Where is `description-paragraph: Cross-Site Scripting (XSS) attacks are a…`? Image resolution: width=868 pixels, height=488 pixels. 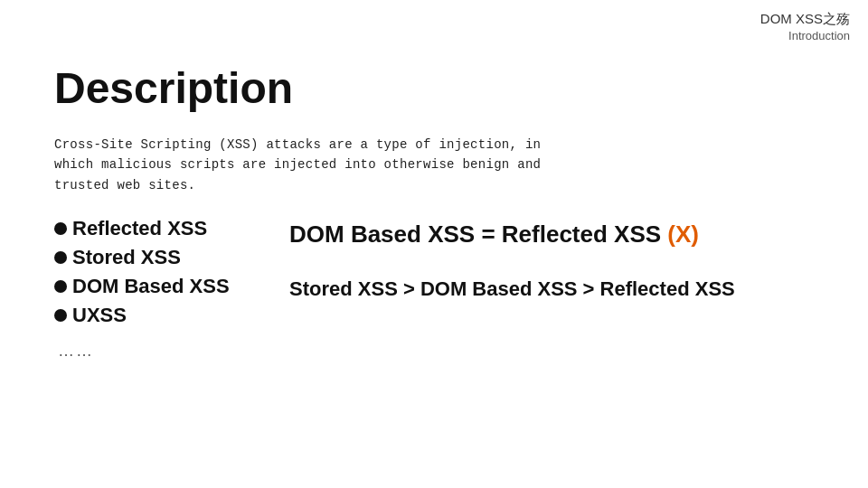 description-paragraph: Cross-Site Scripting (XSS) attacks are a… is located at coordinates (434, 164).